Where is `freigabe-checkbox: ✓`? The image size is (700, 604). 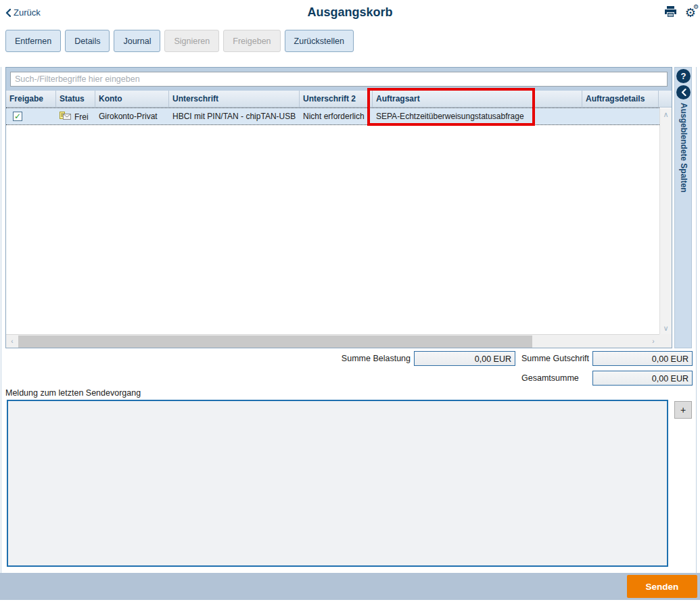 freigabe-checkbox: ✓ is located at coordinates (18, 116).